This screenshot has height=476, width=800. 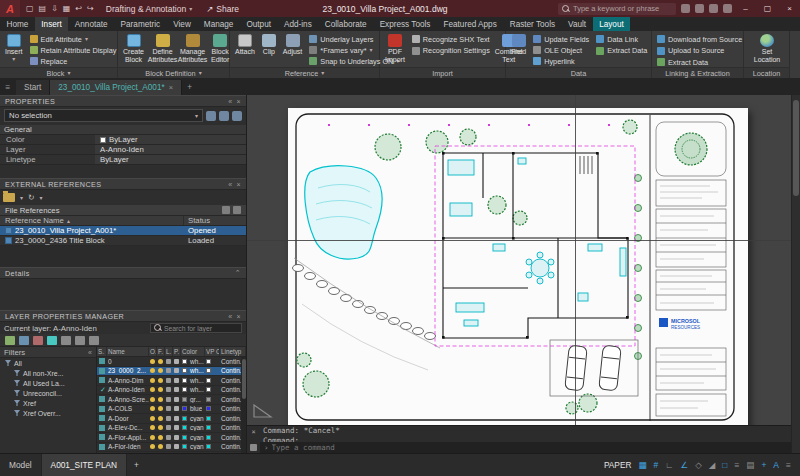 I want to click on tab-vault: Vault, so click(x=578, y=24).